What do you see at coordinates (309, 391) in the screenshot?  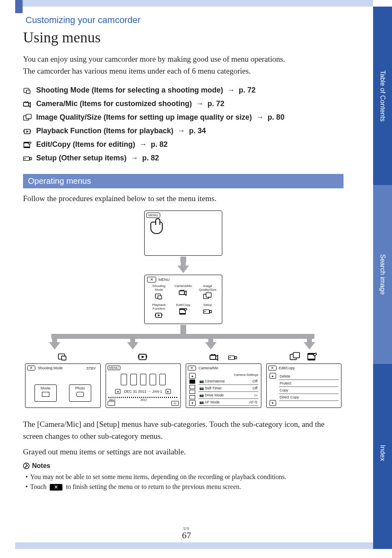 I see `settings-row: Copy` at bounding box center [309, 391].